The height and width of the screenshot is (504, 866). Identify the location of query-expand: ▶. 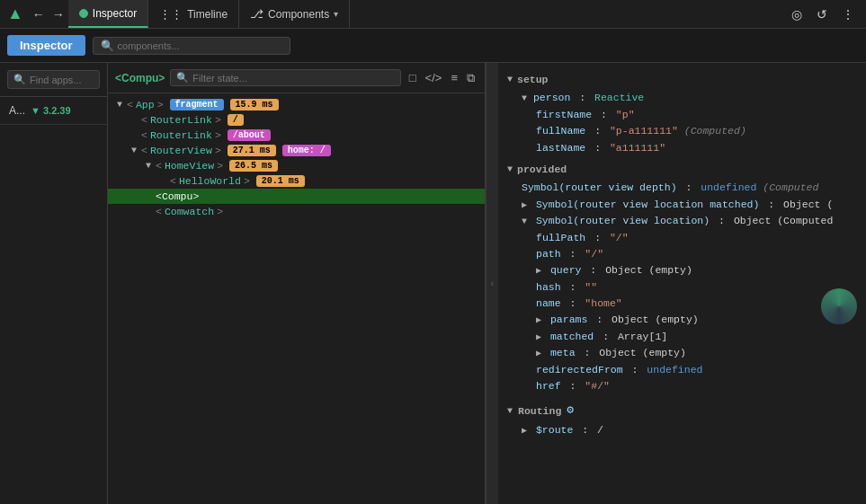
(539, 271).